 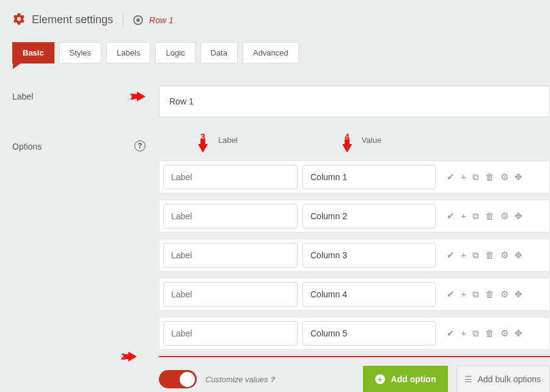 What do you see at coordinates (138, 20) in the screenshot?
I see `radio-icon` at bounding box center [138, 20].